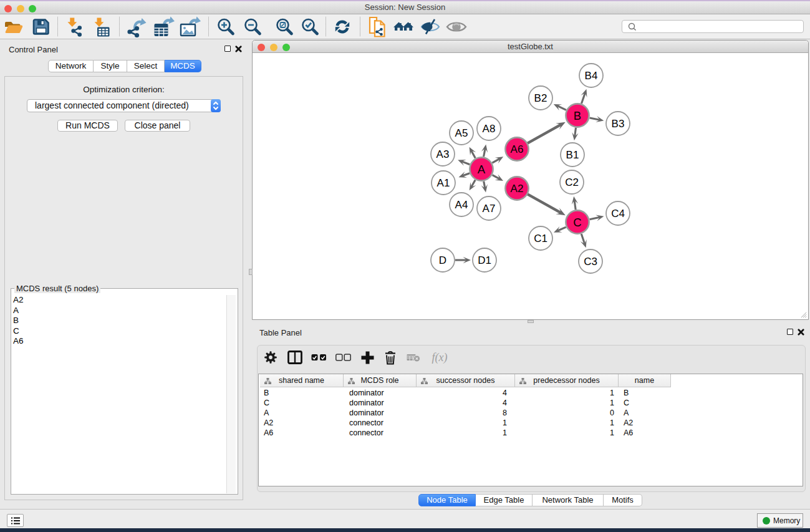 The image size is (810, 532). What do you see at coordinates (572, 155) in the screenshot?
I see `svg-text: B1` at bounding box center [572, 155].